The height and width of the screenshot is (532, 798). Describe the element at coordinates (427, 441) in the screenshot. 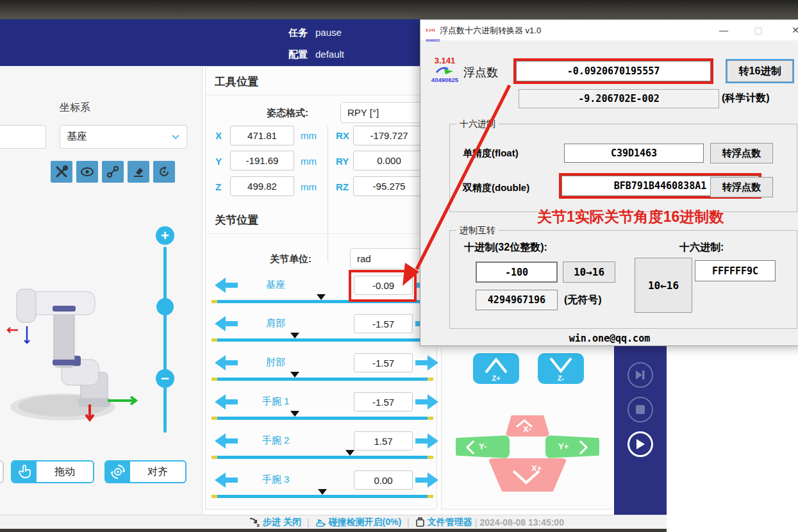

I see `joint-plus-icon` at that location.